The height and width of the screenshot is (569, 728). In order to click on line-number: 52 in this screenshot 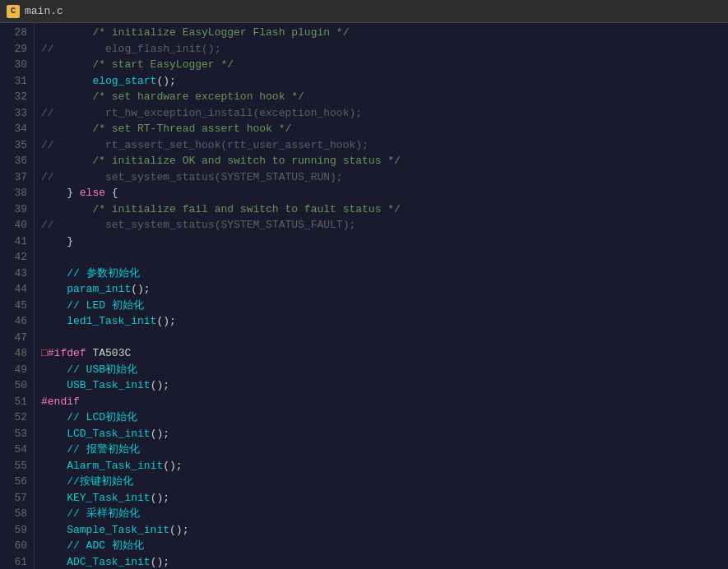, I will do `click(16, 418)`.